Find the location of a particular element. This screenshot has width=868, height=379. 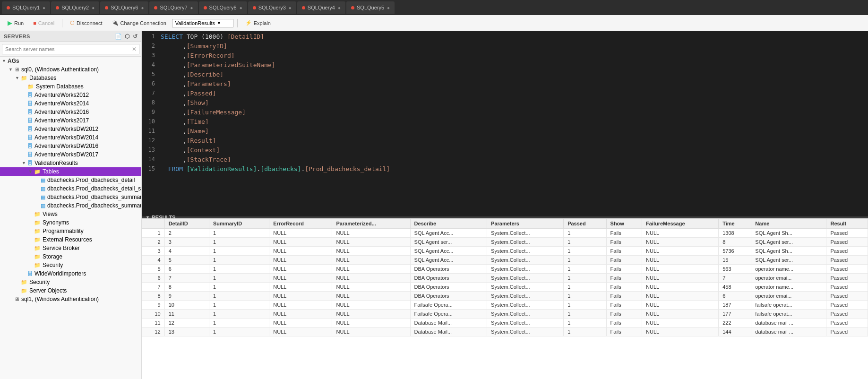

tree-item: 📁Databases is located at coordinates (71, 78).